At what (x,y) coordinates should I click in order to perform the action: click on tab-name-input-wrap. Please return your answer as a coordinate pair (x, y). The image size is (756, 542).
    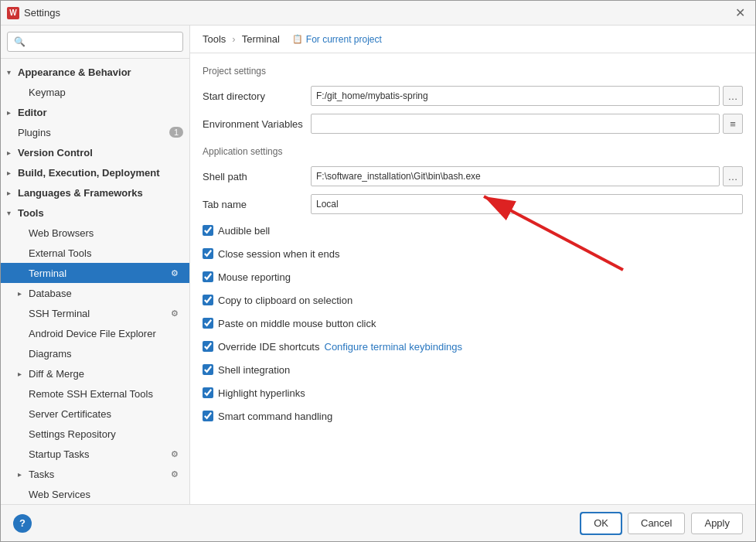
    Looking at the image, I should click on (527, 204).